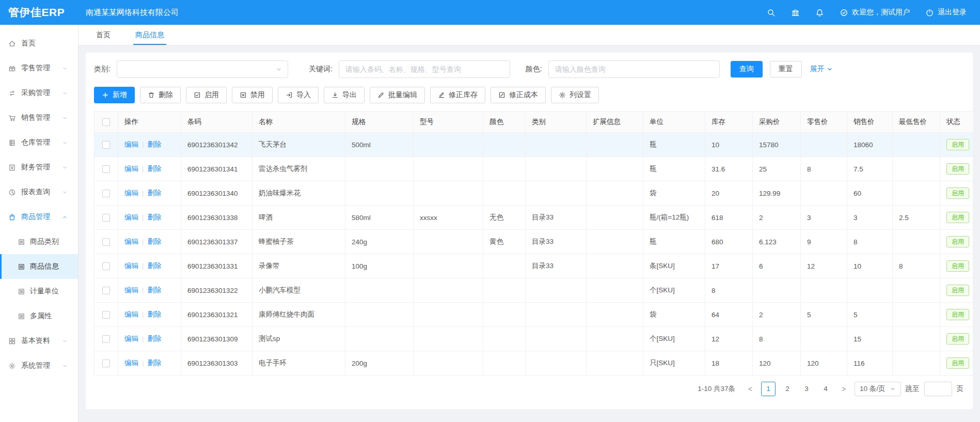  What do you see at coordinates (150, 35) in the screenshot?
I see `tab-goods-info: 商品信息` at bounding box center [150, 35].